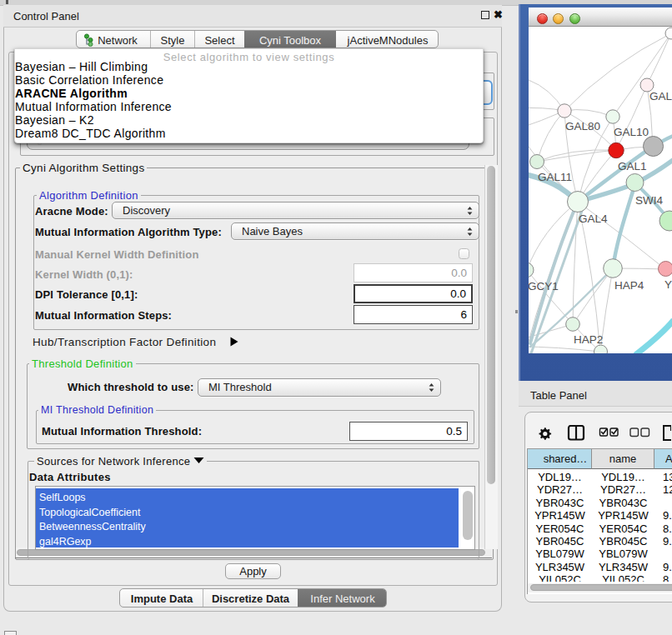 Image resolution: width=672 pixels, height=635 pixels. What do you see at coordinates (632, 167) in the screenshot?
I see `svg-text: GAL1` at bounding box center [632, 167].